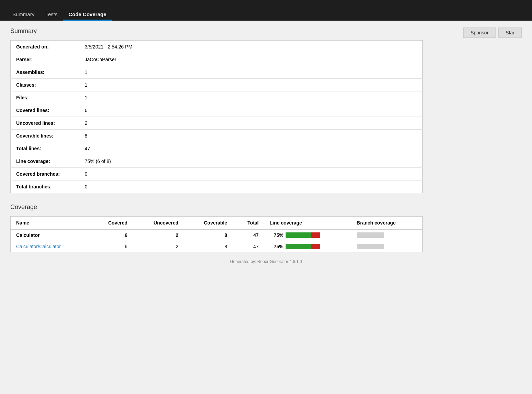  What do you see at coordinates (45, 123) in the screenshot?
I see `summary-label: Uncovered lines:` at bounding box center [45, 123].